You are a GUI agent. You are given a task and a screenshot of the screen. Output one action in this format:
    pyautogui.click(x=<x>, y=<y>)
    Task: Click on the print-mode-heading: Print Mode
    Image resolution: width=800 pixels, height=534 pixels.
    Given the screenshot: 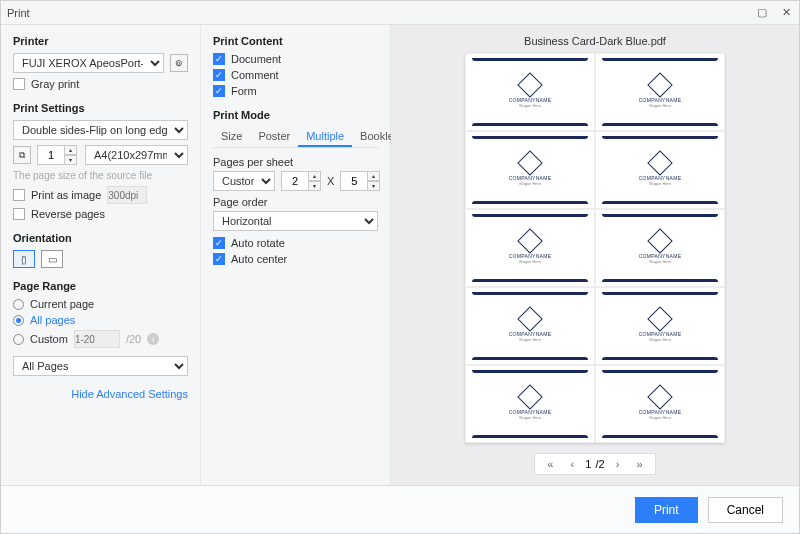 What is the action you would take?
    pyautogui.click(x=296, y=115)
    